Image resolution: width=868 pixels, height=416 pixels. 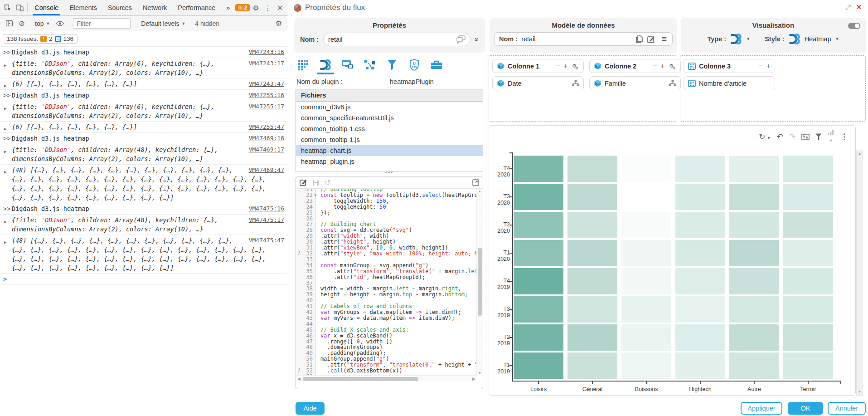 I want to click on source-link: VM47255:16, so click(x=267, y=95).